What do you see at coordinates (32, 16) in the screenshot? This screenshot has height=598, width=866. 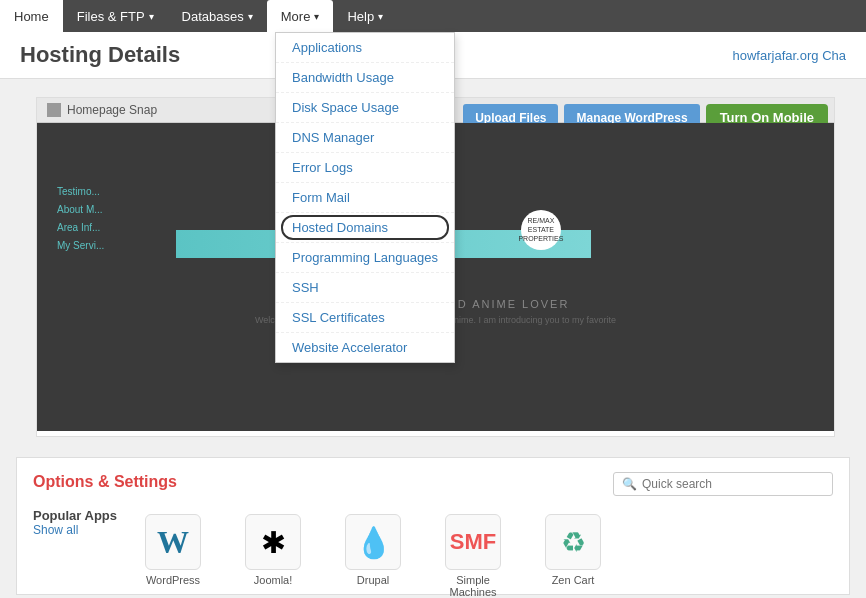 I see `nav-home: Home` at bounding box center [32, 16].